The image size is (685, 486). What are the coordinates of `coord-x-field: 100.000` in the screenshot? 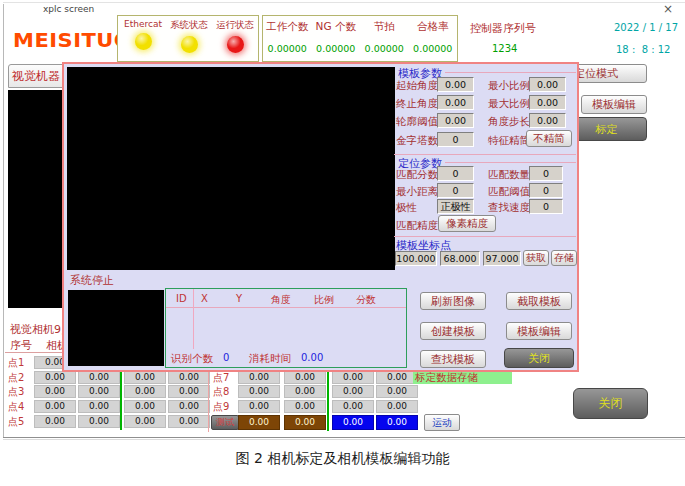 It's located at (416, 258).